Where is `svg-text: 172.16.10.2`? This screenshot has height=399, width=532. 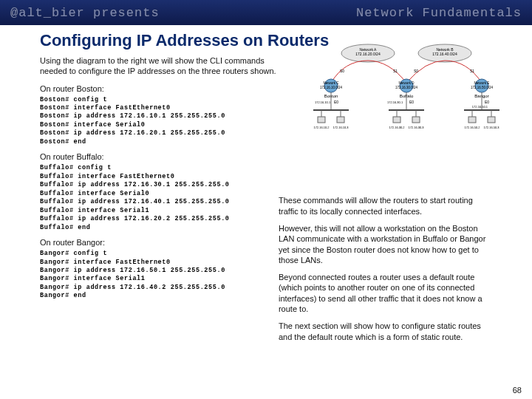
svg-text: 172.16.10.2 is located at coordinates (321, 127).